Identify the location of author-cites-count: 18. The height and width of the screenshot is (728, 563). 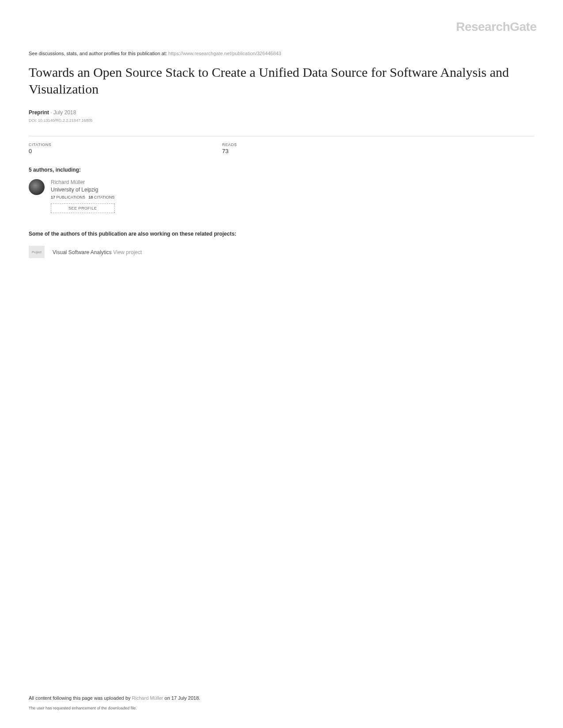
(91, 197).